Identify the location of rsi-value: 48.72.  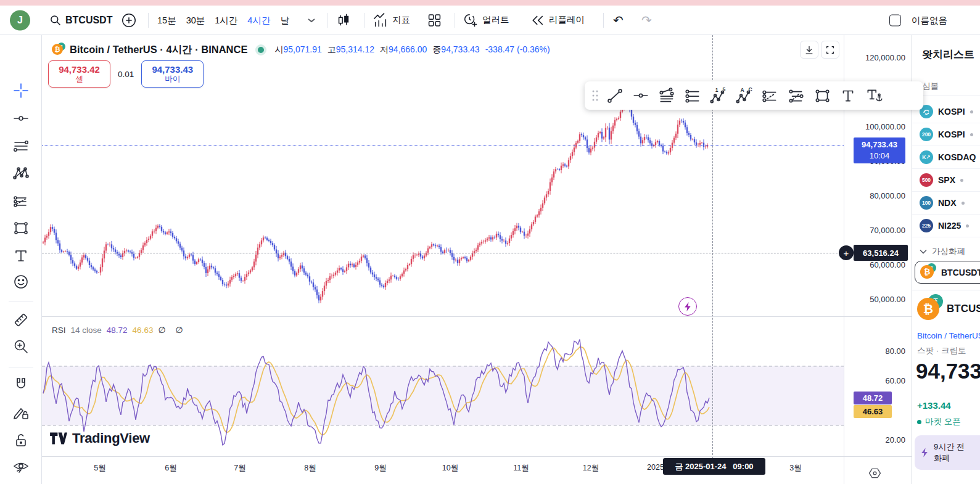
(117, 330).